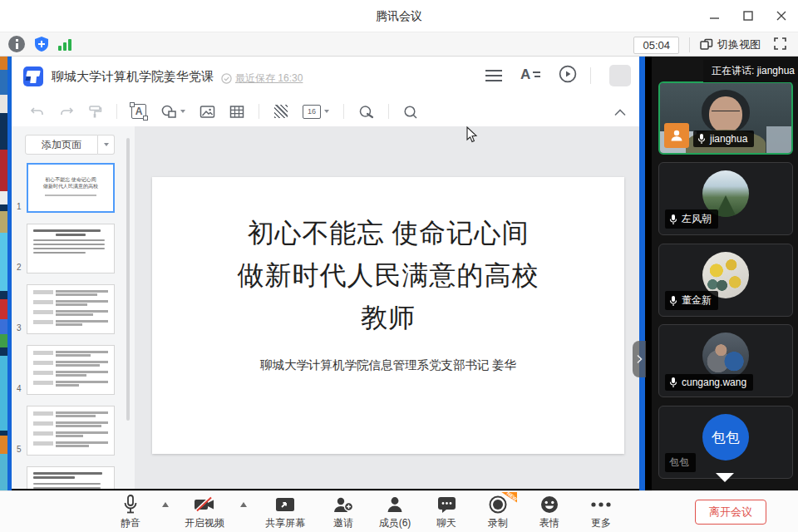 The image size is (798, 532). I want to click on thumbnail-number: 5, so click(19, 449).